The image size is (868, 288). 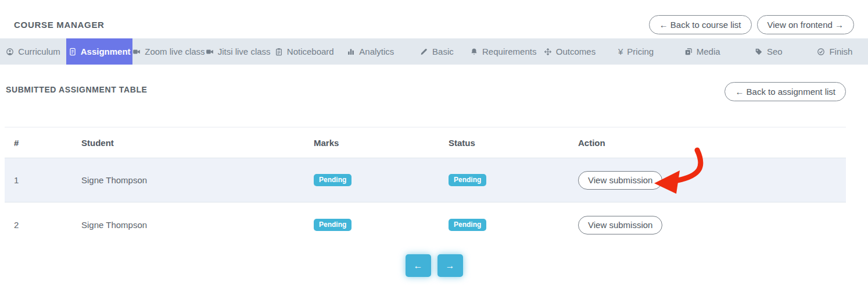 I want to click on tab-label: Requirements, so click(x=509, y=51).